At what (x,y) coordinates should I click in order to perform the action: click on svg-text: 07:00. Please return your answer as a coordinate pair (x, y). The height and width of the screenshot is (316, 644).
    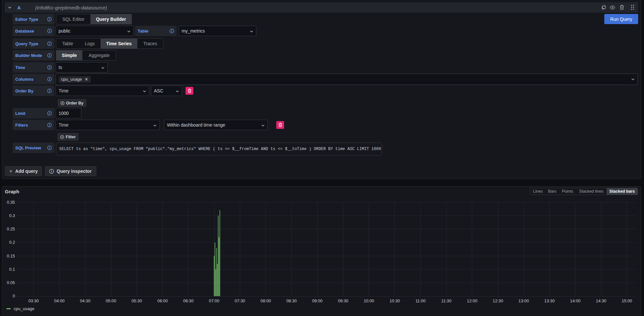
    Looking at the image, I should click on (214, 301).